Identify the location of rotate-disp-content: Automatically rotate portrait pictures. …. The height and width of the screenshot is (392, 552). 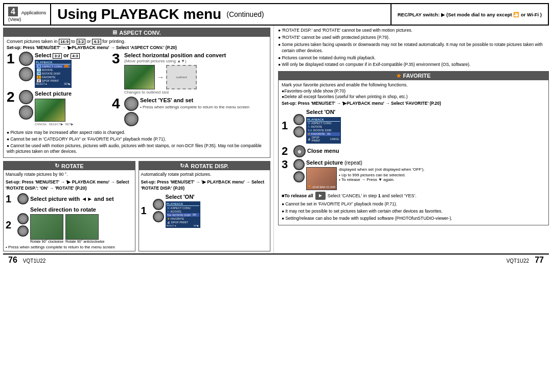
(204, 200).